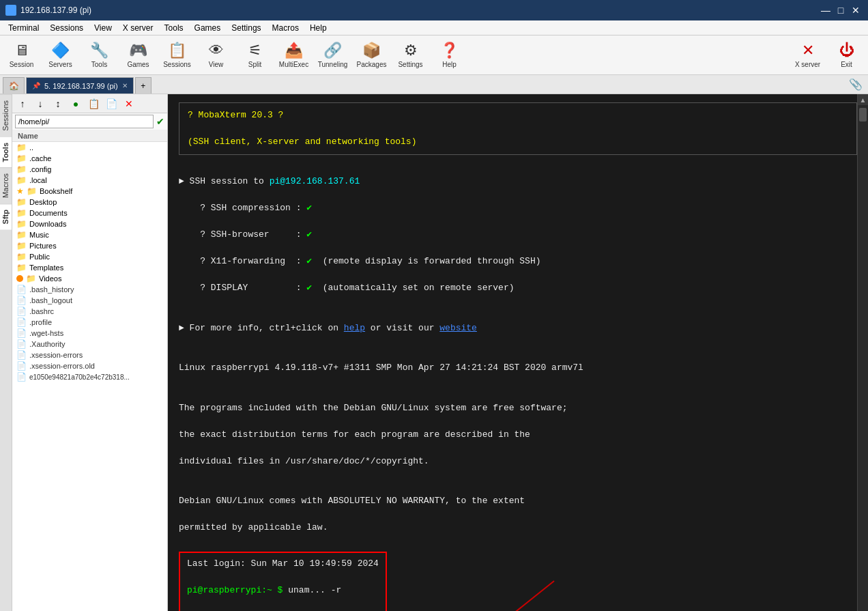 Image resolution: width=868 pixels, height=611 pixels. I want to click on home-tab: 🏠, so click(14, 85).